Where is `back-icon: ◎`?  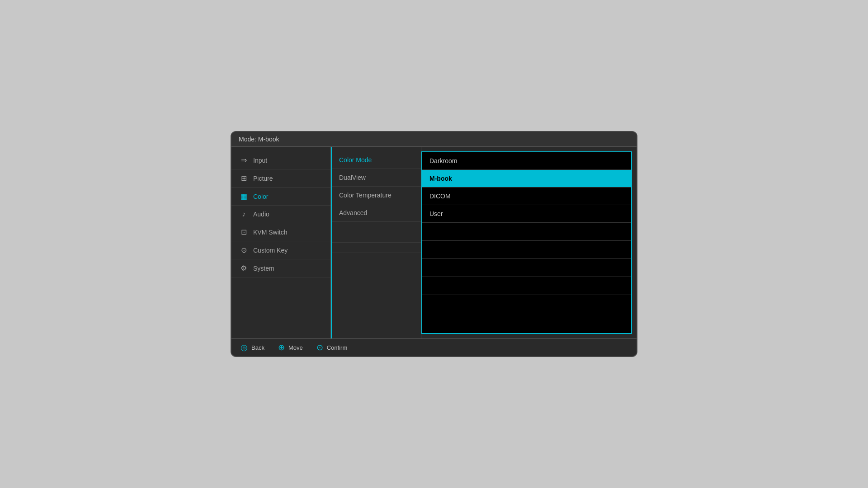
back-icon: ◎ is located at coordinates (244, 347).